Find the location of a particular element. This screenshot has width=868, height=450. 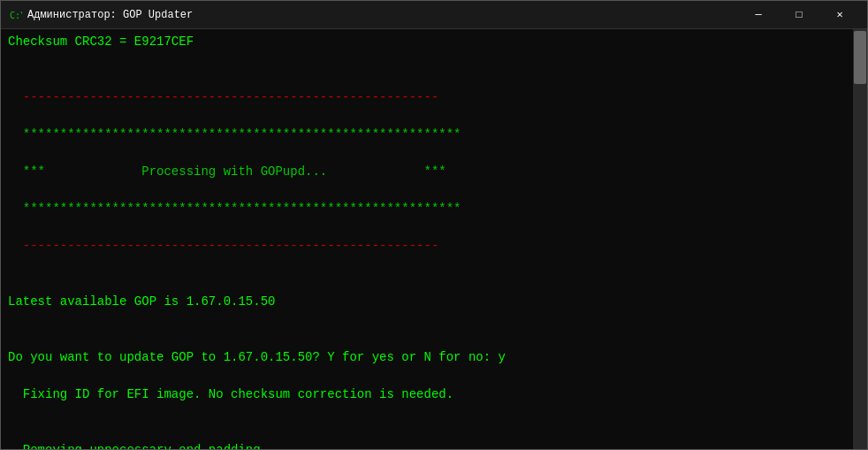

terminal-line-removing: Removing unnecessary end padding. is located at coordinates (427, 446).